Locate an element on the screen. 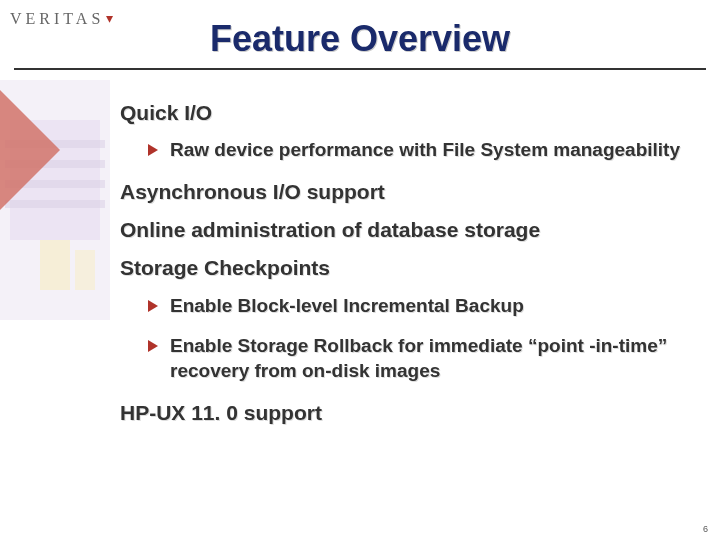 Image resolution: width=720 pixels, height=540 pixels. feature-subtext: Enable Storage Rollback for immediate “p… is located at coordinates (430, 358).